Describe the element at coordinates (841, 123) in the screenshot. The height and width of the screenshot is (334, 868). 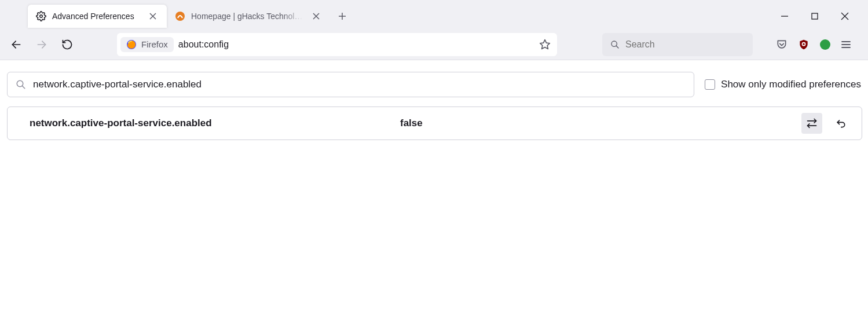
I see `reset-button` at that location.